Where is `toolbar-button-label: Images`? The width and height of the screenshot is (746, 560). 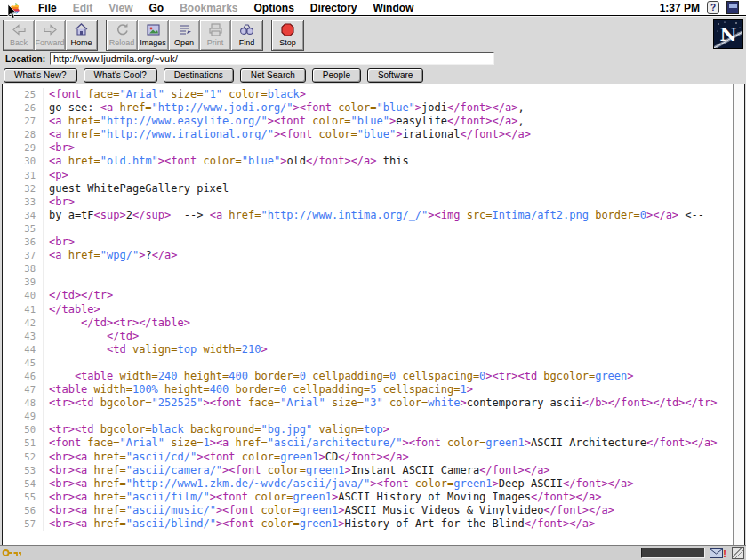 toolbar-button-label: Images is located at coordinates (153, 43).